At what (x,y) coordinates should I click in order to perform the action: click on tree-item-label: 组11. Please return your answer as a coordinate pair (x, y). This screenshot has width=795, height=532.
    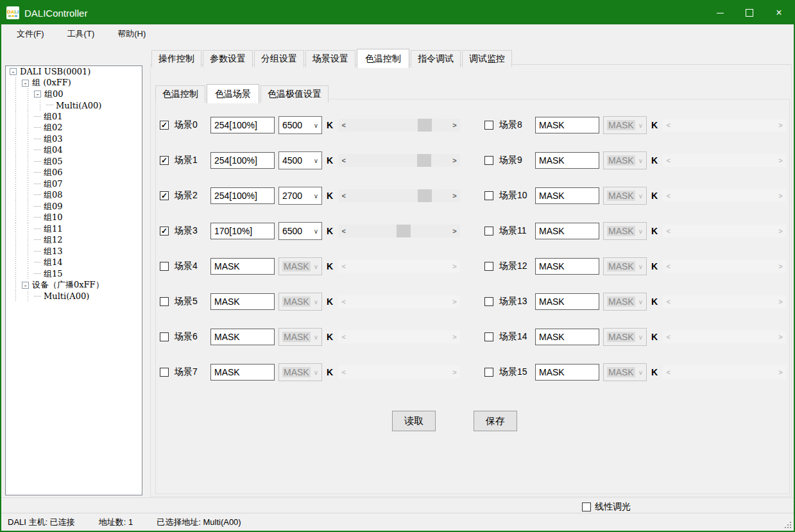
    Looking at the image, I should click on (53, 229).